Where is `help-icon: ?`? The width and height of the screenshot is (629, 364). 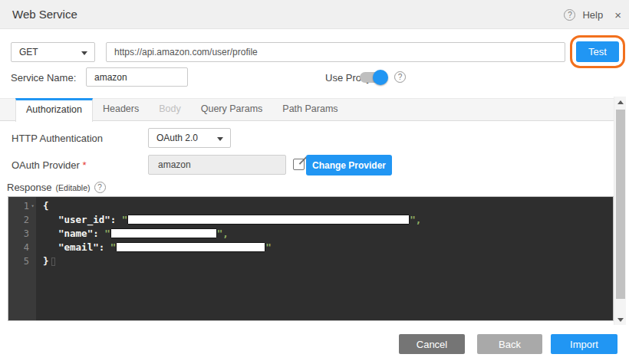
help-icon: ? is located at coordinates (569, 15).